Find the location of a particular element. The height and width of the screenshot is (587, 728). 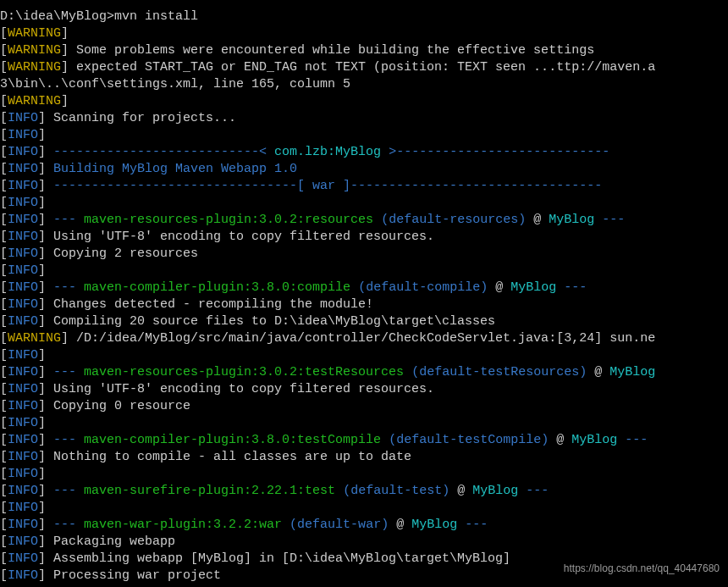

log-line: [INFO] --------------------------------[… is located at coordinates (364, 186).